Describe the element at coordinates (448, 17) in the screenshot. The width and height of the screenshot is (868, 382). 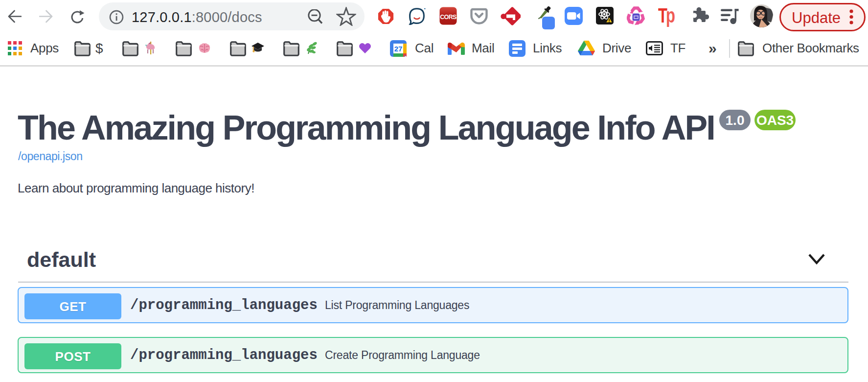
I see `svg-text: CORS` at that location.